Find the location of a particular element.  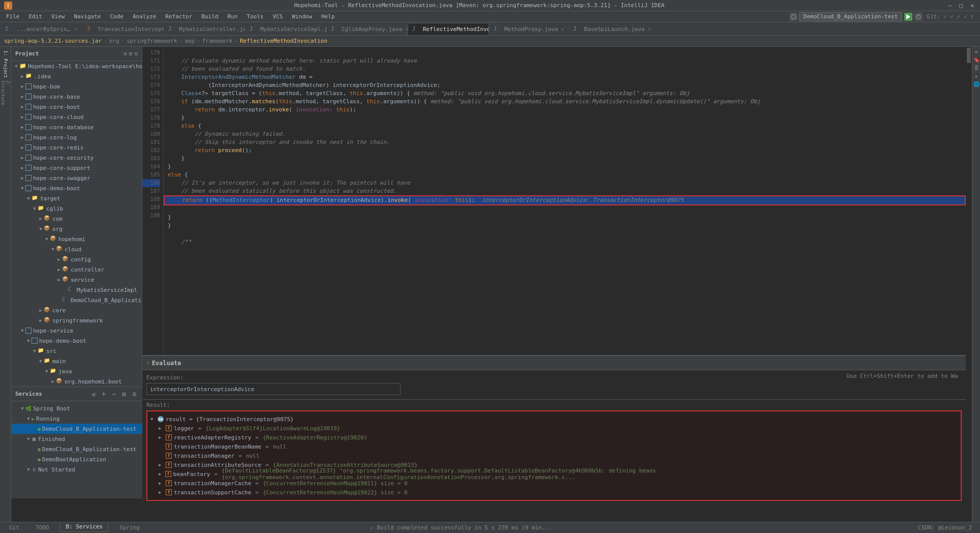

menu-build: Build is located at coordinates (209, 16).